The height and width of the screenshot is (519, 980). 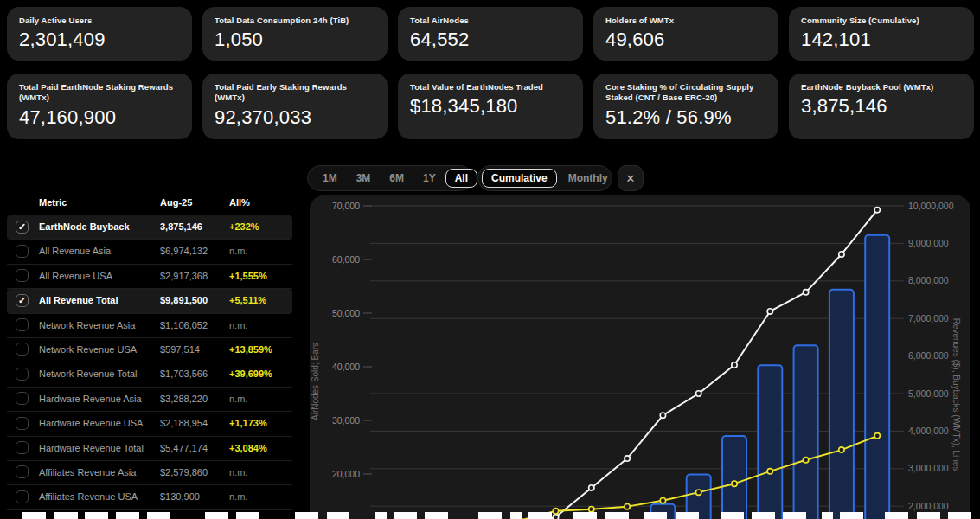 What do you see at coordinates (881, 87) in the screenshot?
I see `stat-card-label: EarthNode Buyback Pool (WMTx)` at bounding box center [881, 87].